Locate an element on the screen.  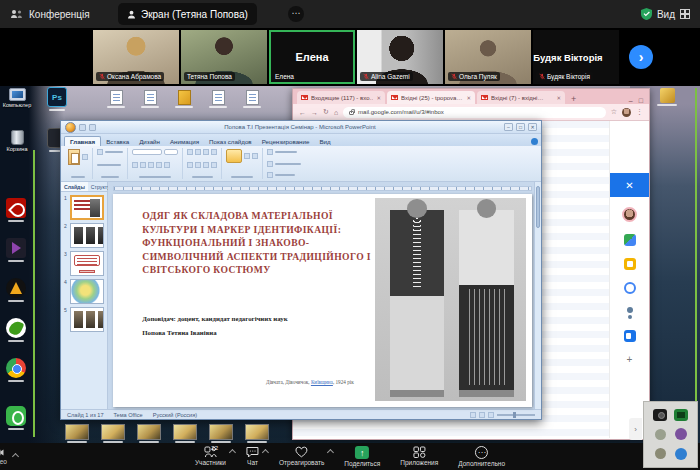
share-screen-button: ↑ Поделиться is located at coordinates (362, 456).